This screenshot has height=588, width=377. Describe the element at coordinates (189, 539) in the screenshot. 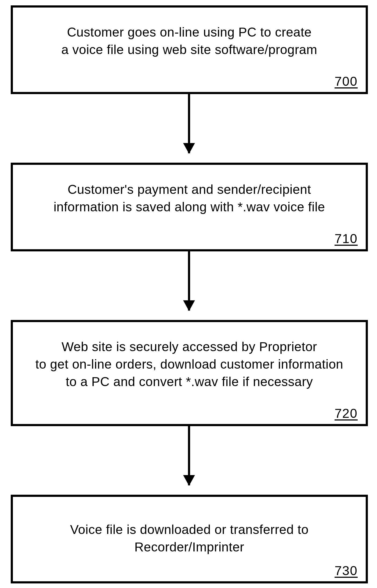

I see `step-text: Voice file is downloaded or transferred …` at that location.